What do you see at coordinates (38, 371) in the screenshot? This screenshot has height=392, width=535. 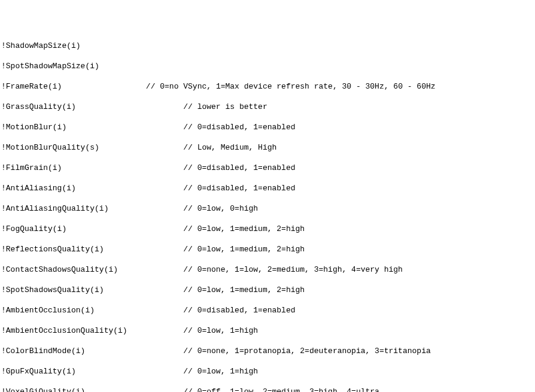 I see `config-param: !GpuFxQuality(i)` at bounding box center [38, 371].